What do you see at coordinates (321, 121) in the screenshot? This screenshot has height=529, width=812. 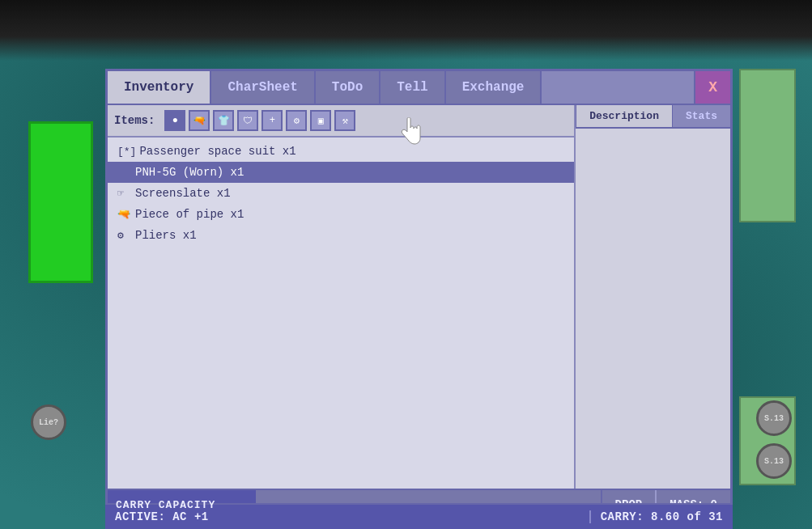 I see `filter-device-icon: ▣` at bounding box center [321, 121].